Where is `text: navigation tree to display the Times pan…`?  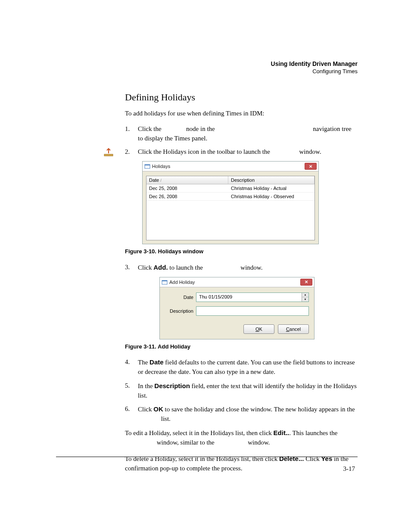
text: navigation tree to display the Times pan… is located at coordinates (245, 134).